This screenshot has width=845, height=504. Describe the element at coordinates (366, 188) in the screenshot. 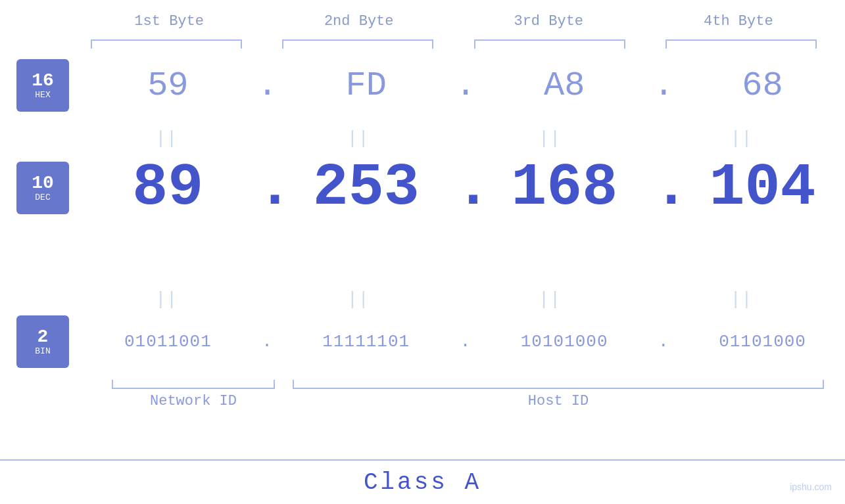

I see `dec-val-2: 253` at that location.